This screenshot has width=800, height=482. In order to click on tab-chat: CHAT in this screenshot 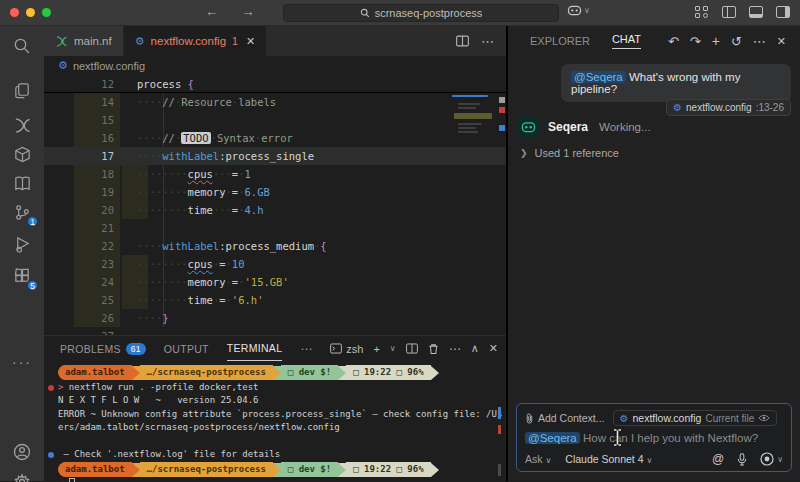, I will do `click(626, 41)`.